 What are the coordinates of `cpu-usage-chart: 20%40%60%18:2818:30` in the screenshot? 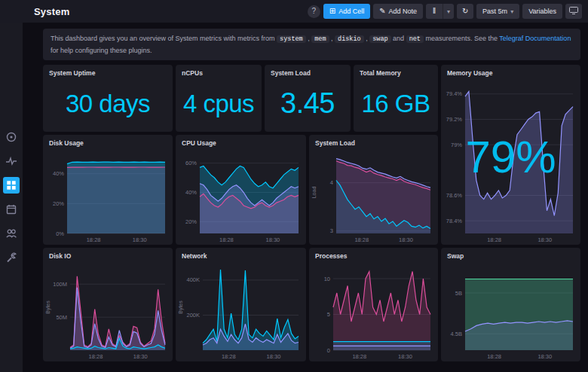 It's located at (241, 195).